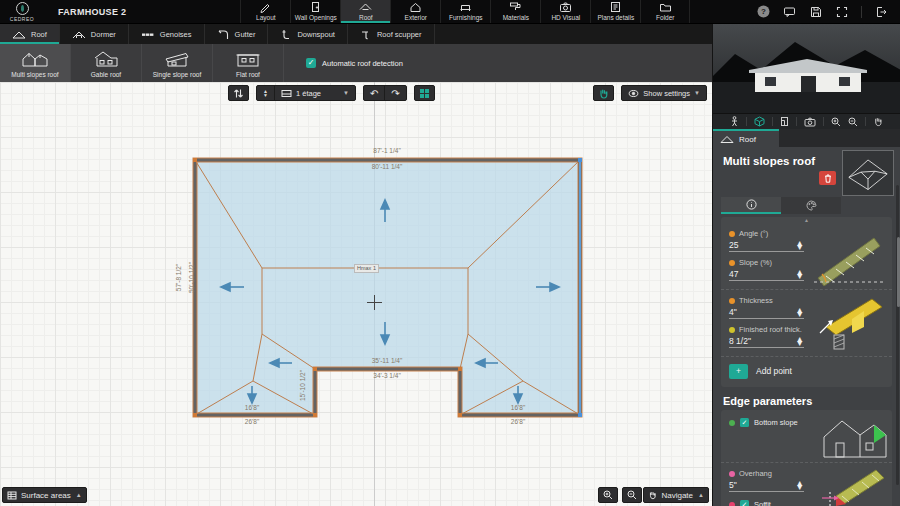  What do you see at coordinates (746, 138) in the screenshot?
I see `panel-tab-roof: Roof` at bounding box center [746, 138].